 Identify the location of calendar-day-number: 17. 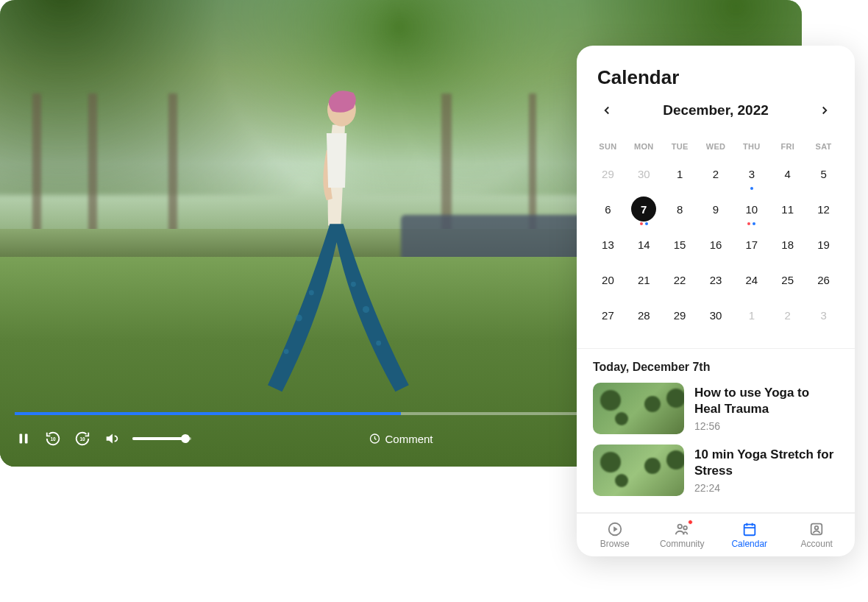
(752, 244).